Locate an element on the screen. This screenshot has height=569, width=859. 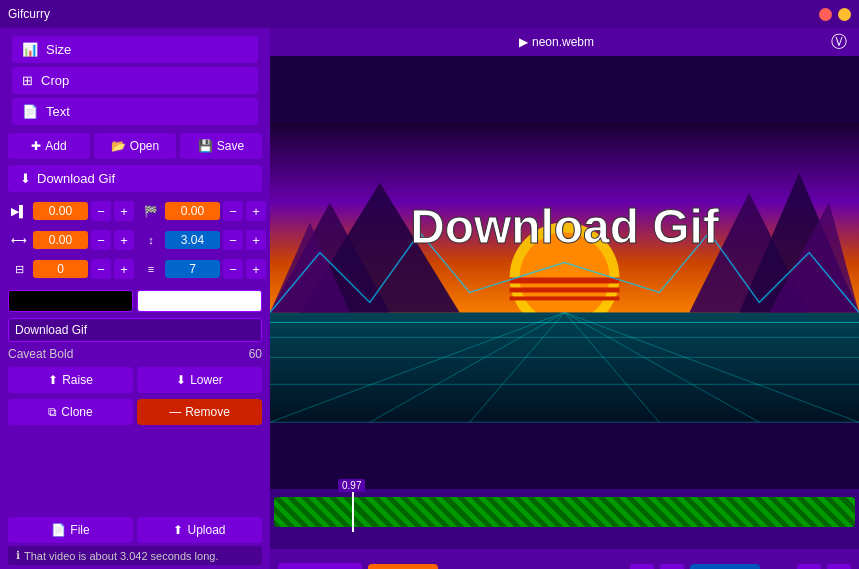
svg-text: Download Gif is located at coordinates (565, 226).